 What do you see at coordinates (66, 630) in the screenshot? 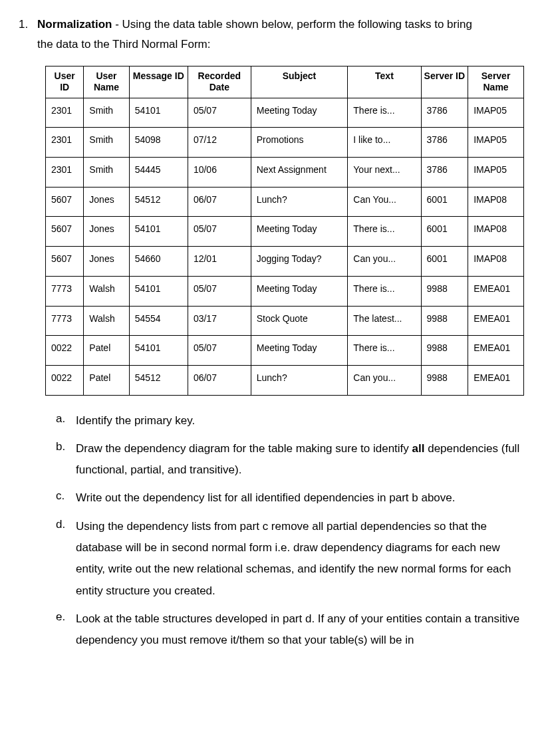
I see `sub-letter: e.` at bounding box center [66, 630].